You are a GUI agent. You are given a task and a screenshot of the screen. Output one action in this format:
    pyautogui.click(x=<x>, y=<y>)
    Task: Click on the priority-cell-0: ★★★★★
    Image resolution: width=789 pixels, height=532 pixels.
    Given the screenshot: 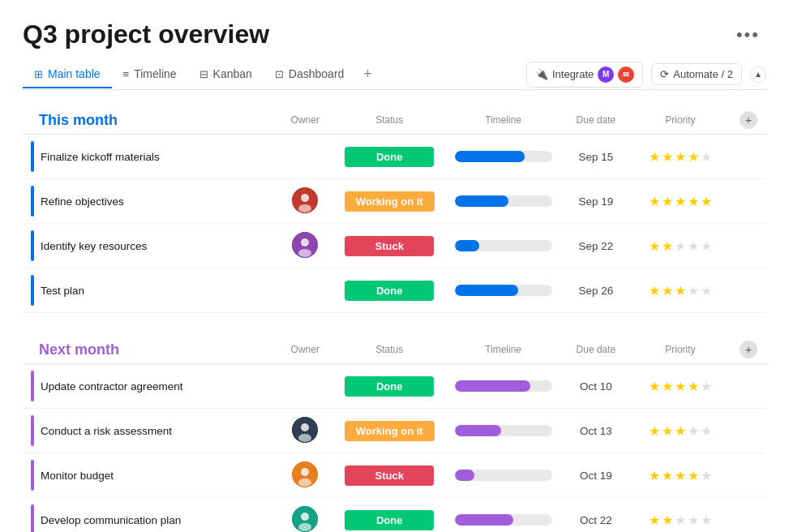 What is the action you would take?
    pyautogui.click(x=681, y=386)
    